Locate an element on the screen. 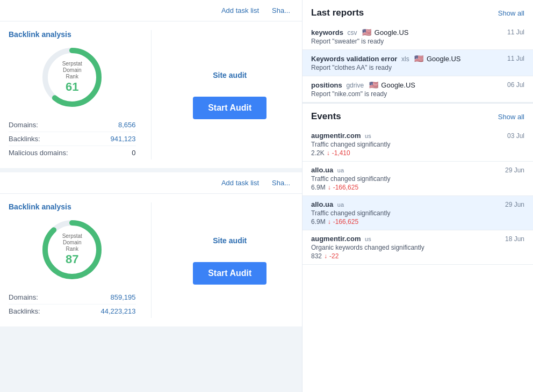  report-1-type-name: keywords is located at coordinates (327, 32).